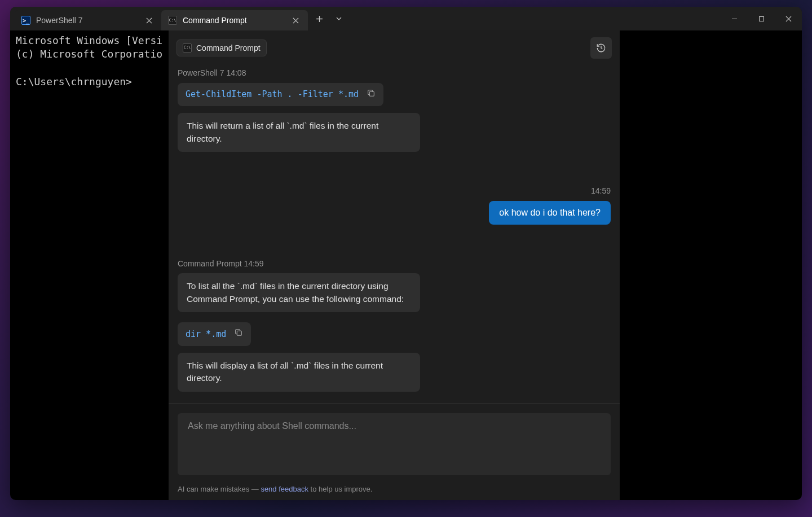 Image resolution: width=812 pixels, height=517 pixels. Describe the element at coordinates (394, 48) in the screenshot. I see `chat-header: C:\ Command Prompt` at that location.